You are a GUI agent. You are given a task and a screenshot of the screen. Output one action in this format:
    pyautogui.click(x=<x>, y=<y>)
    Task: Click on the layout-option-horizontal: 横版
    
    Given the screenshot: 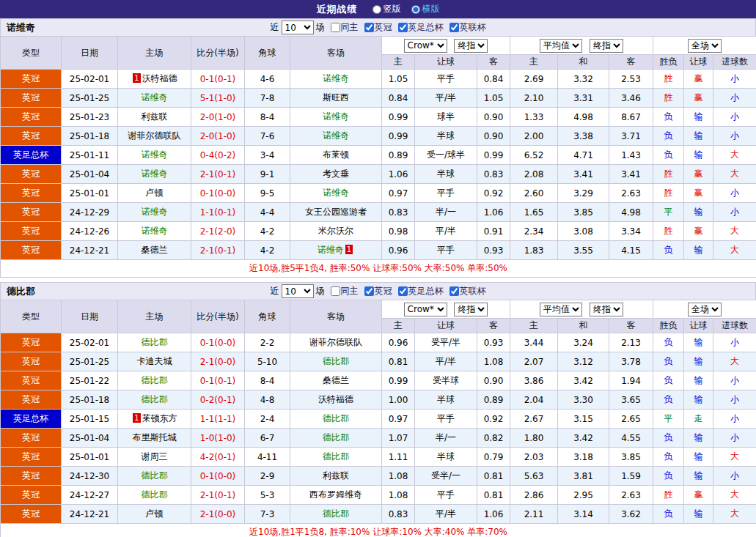 What is the action you would take?
    pyautogui.click(x=425, y=9)
    